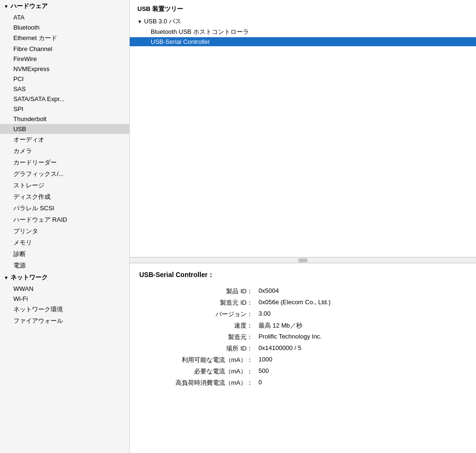  Describe the element at coordinates (65, 99) in the screenshot. I see `sidebar-item-sata: SATA/SATA Expr...` at that location.